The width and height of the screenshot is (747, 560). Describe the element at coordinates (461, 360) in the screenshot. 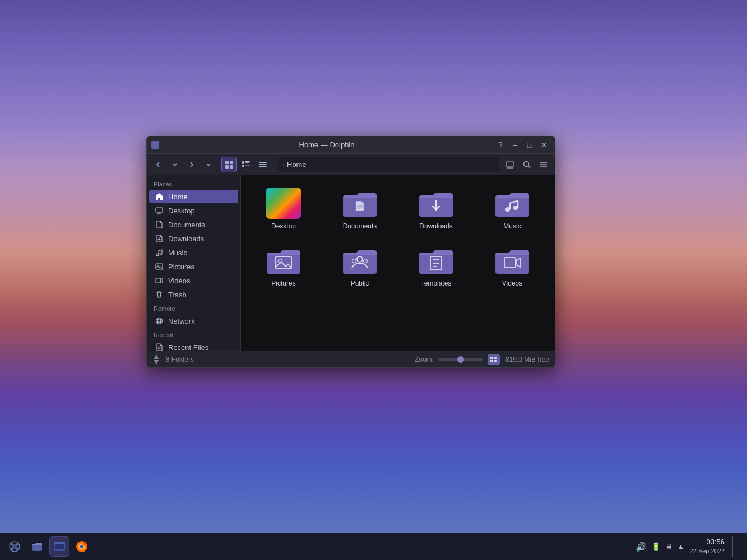

I see `zoom-slider` at that location.